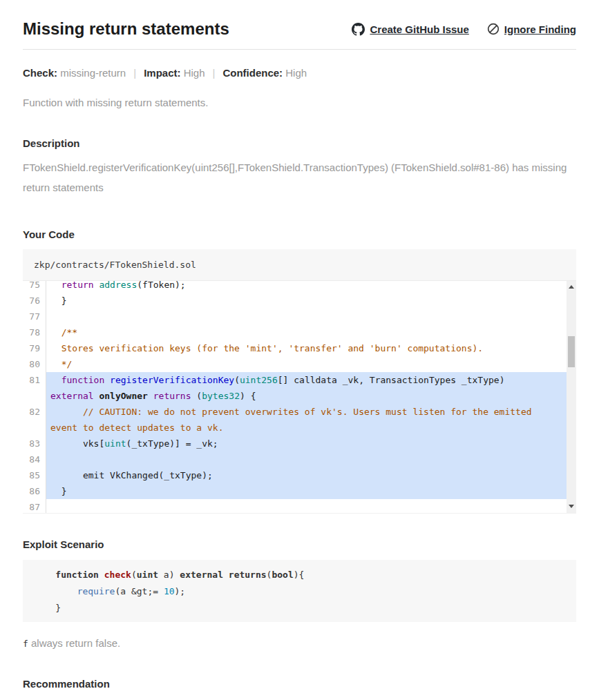  What do you see at coordinates (294, 380) in the screenshot?
I see `code-line: 81 function registerVerificationKey(uint…` at bounding box center [294, 380].